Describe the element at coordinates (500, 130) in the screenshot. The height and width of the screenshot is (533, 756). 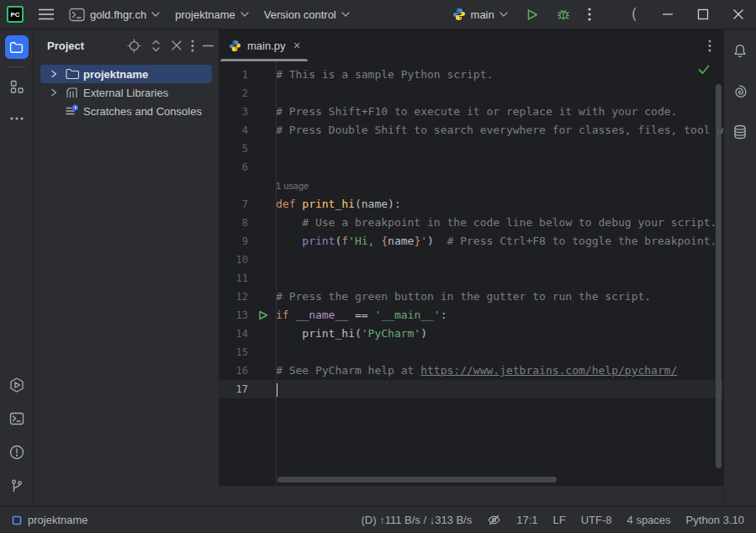
I see `code-text: # Press Double Shift to search everywher…` at that location.